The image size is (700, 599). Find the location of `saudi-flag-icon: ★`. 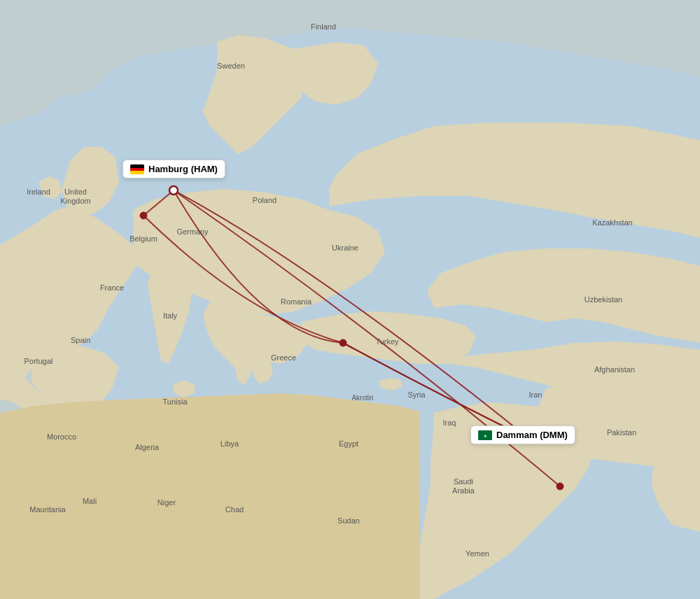

saudi-flag-icon: ★ is located at coordinates (485, 435).